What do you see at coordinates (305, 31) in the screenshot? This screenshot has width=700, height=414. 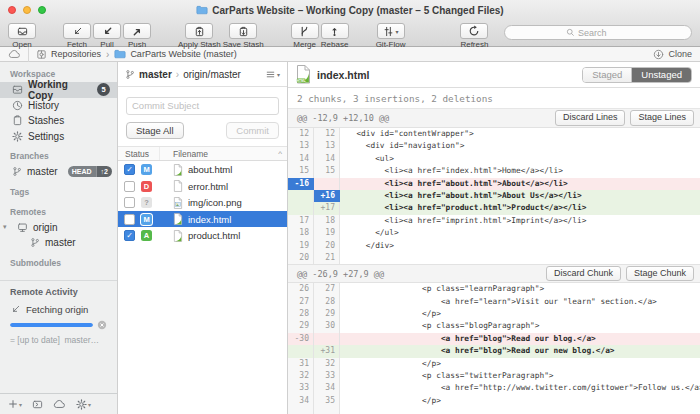 I see `merge-button` at bounding box center [305, 31].